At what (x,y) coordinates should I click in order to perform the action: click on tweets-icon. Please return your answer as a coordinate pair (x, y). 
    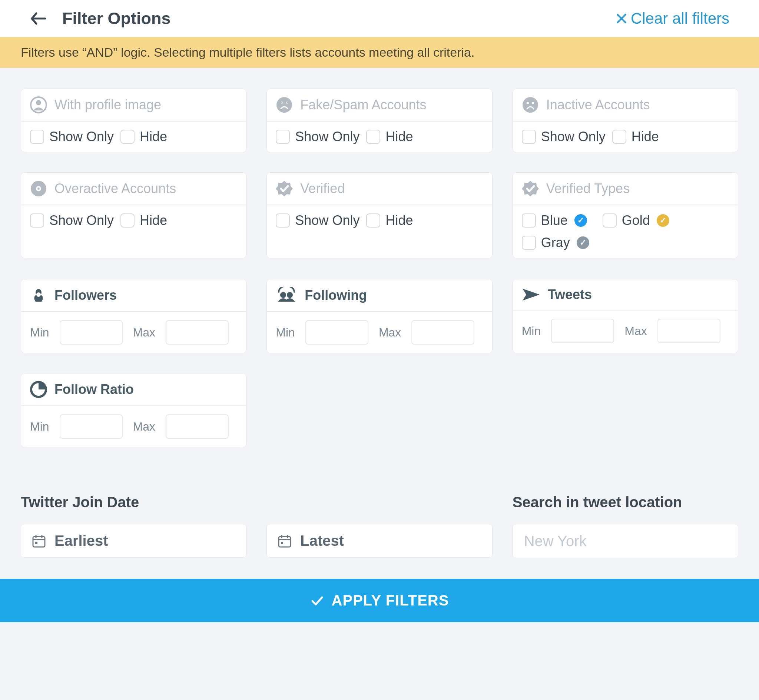
    Looking at the image, I should click on (531, 295).